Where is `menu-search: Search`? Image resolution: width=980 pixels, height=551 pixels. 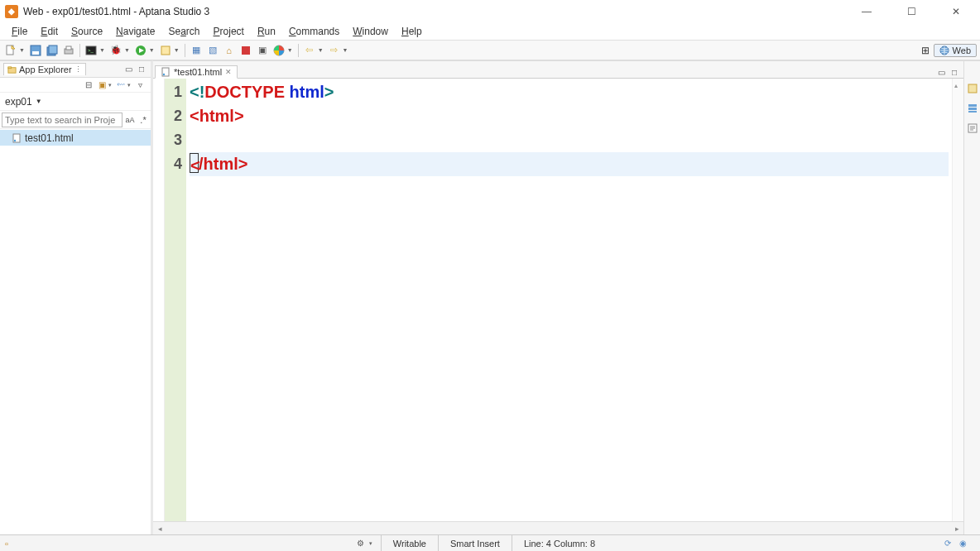 menu-search: Search is located at coordinates (184, 31).